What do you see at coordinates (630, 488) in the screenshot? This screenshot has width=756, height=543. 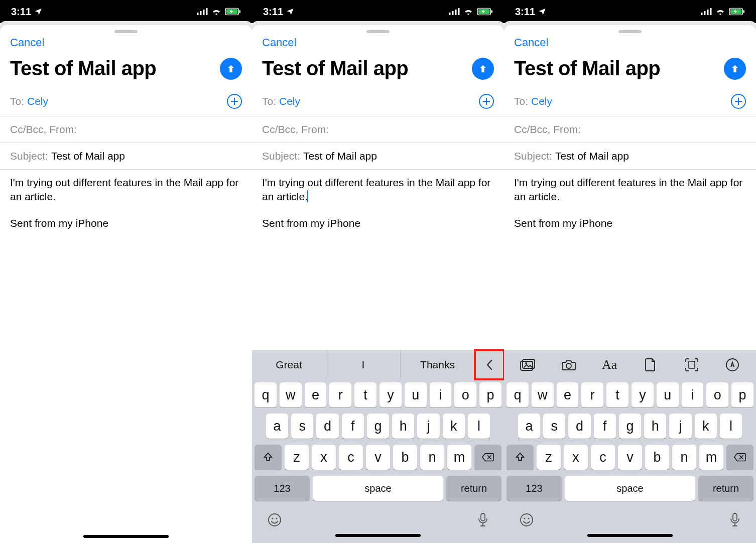 I see `space-key: space` at bounding box center [630, 488].